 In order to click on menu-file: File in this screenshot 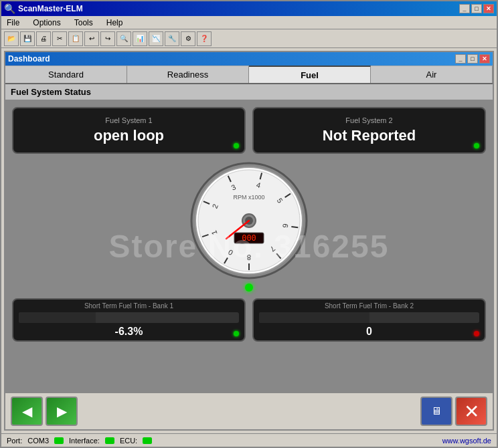, I will do `click(13, 23)`.